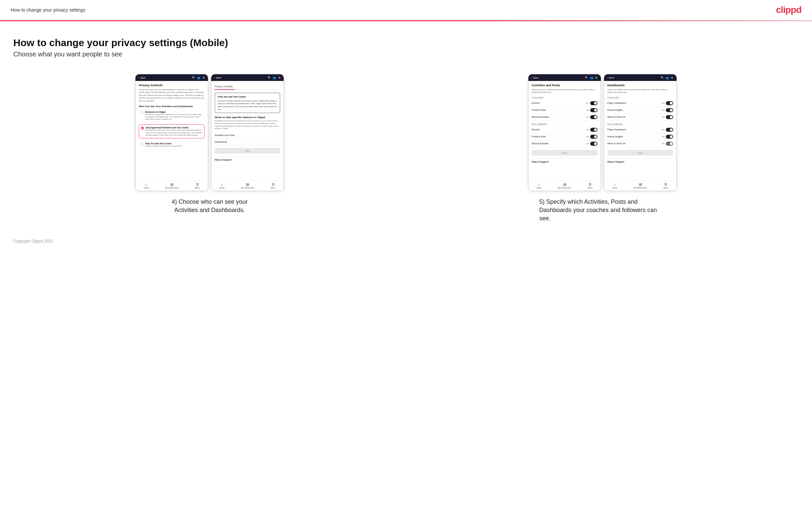 The width and height of the screenshot is (812, 507). What do you see at coordinates (672, 78) in the screenshot?
I see `settings4-icon: ⚙` at bounding box center [672, 78].